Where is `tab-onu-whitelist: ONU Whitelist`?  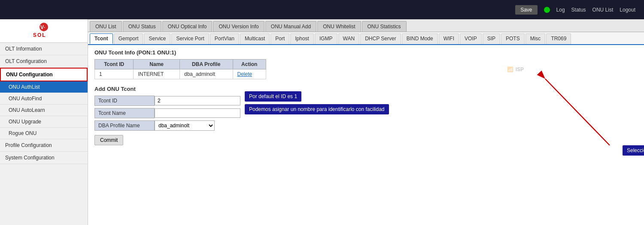 tab-onu-whitelist: ONU Whitelist is located at coordinates (339, 27).